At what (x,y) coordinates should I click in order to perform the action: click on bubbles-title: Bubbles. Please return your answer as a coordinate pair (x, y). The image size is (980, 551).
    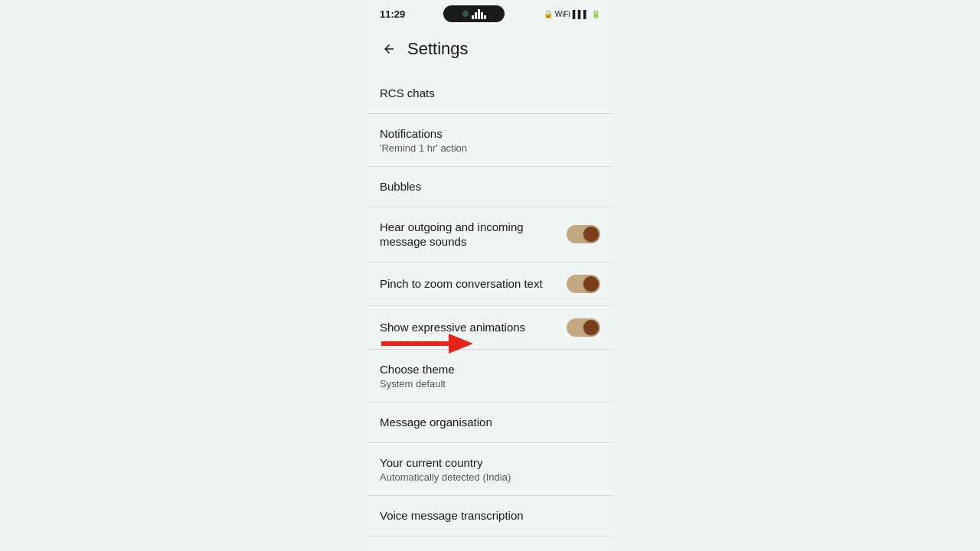
    Looking at the image, I should click on (490, 187).